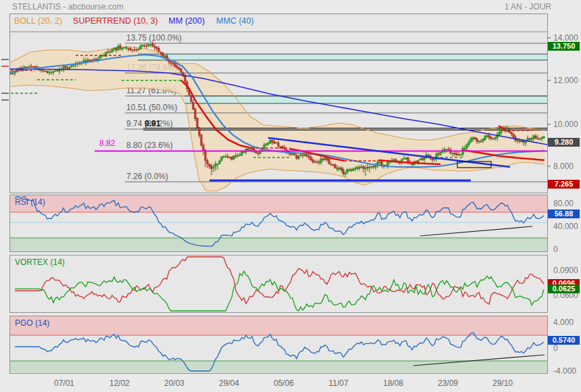 This screenshot has height=392, width=581. I want to click on drawn-level-label: 9.91, so click(153, 124).